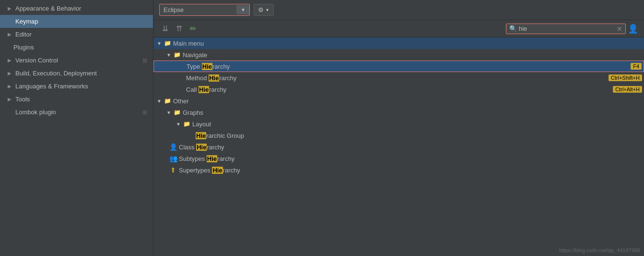  What do you see at coordinates (636, 66) in the screenshot?
I see `shortcut-badge: F4` at bounding box center [636, 66].